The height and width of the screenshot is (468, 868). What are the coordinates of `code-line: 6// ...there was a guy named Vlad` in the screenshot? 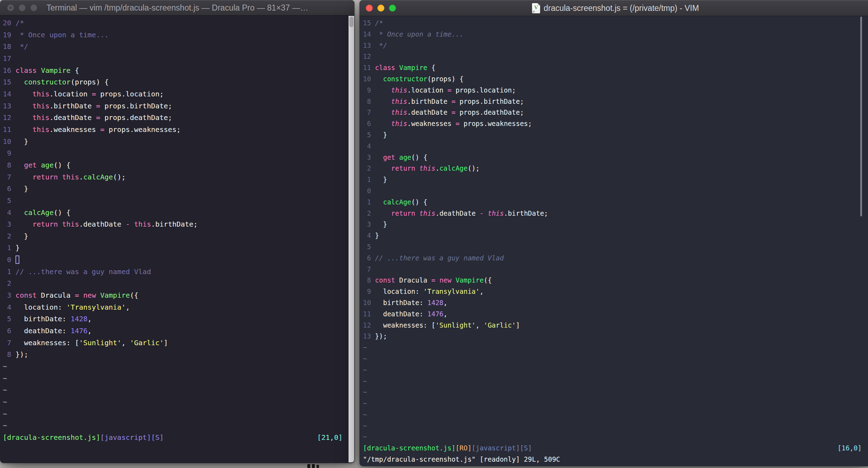 It's located at (614, 258).